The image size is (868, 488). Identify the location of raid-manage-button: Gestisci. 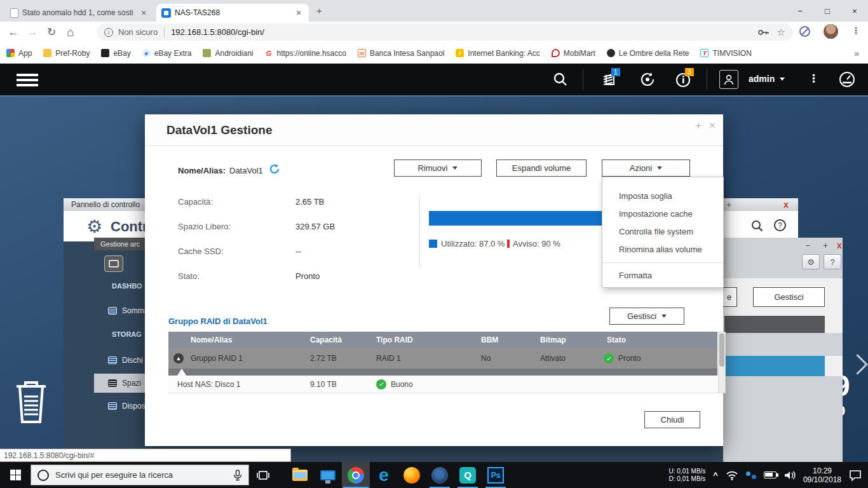
(647, 316).